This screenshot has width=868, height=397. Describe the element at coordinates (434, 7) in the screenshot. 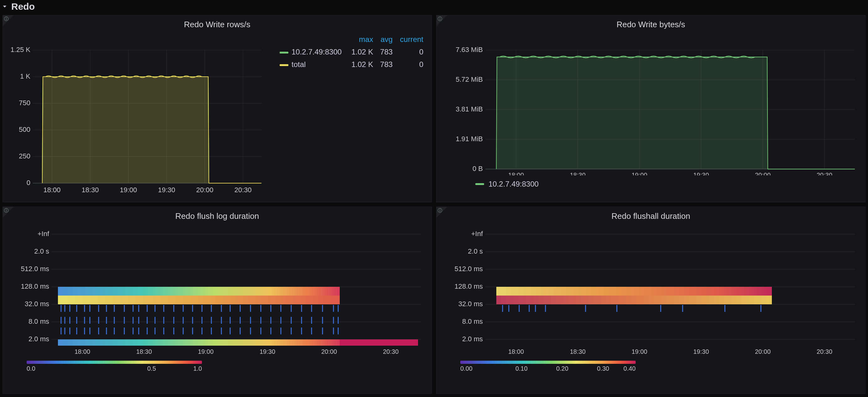

I see `section-header: Redo` at that location.